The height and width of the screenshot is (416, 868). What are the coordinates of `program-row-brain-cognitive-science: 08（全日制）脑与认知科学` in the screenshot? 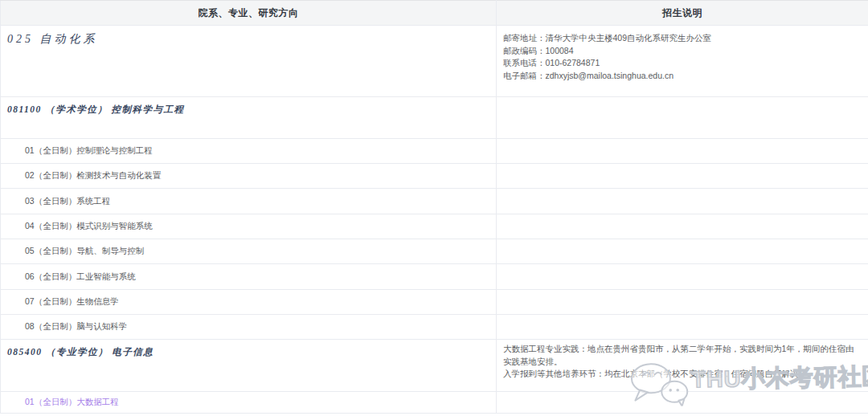 It's located at (249, 328).